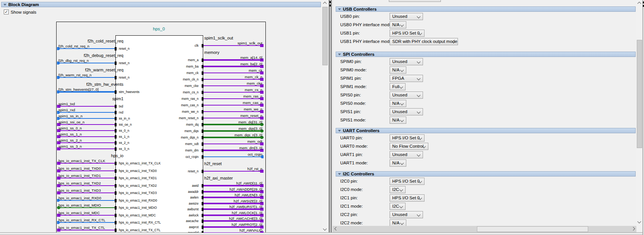 The width and height of the screenshot is (644, 235). What do you see at coordinates (367, 25) in the screenshot?
I see `usb0-phy-interface-mode-label: USB0 PHY interface mode:` at bounding box center [367, 25].